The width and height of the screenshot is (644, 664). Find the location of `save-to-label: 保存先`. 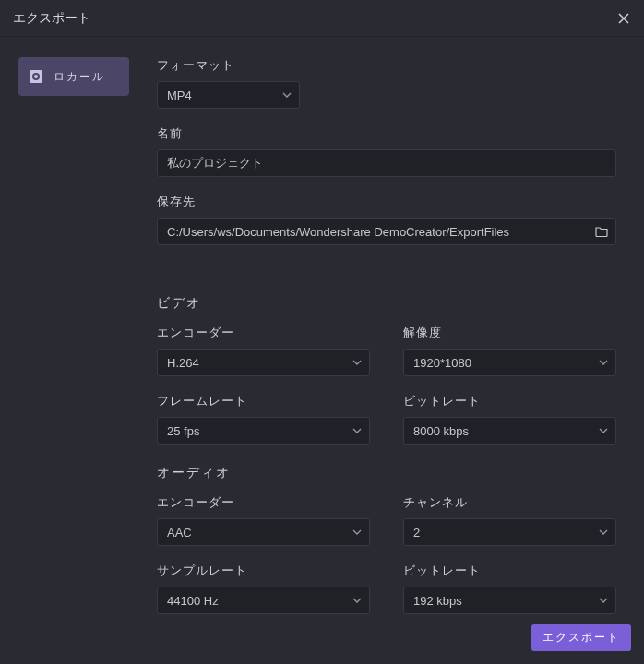

save-to-label: 保存先 is located at coordinates (387, 202).